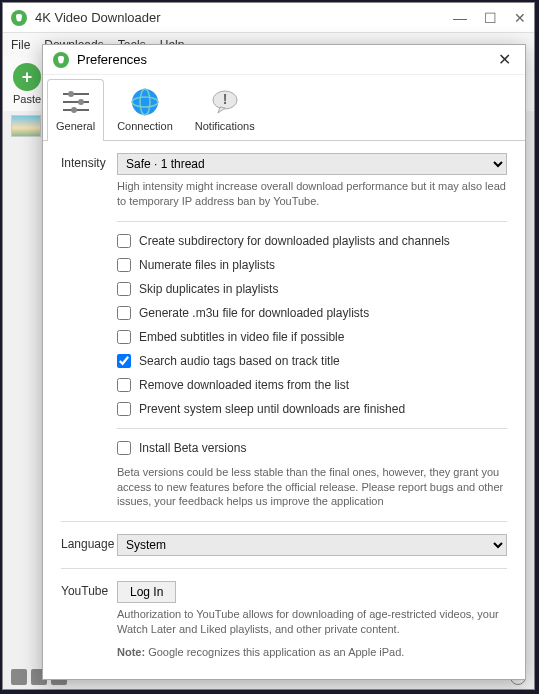 This screenshot has height=694, width=539. I want to click on intensity-select: Safe · 1 thread, so click(312, 164).